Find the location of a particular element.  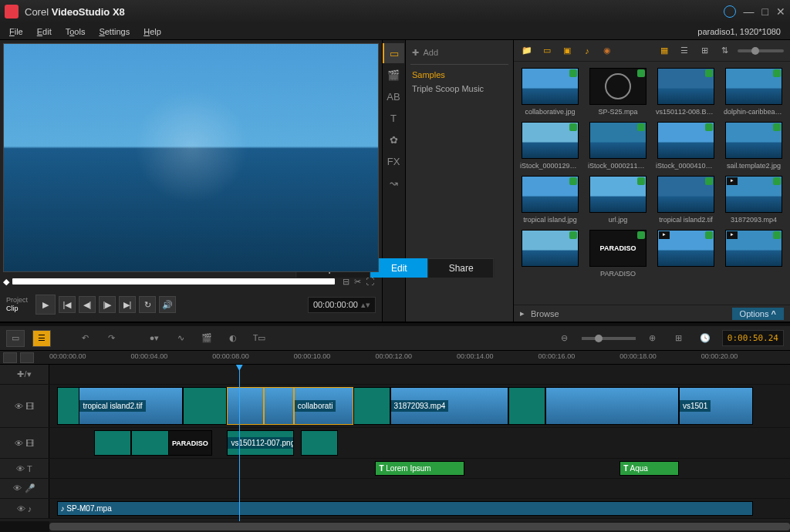

repeat-button: ↻ is located at coordinates (147, 305).